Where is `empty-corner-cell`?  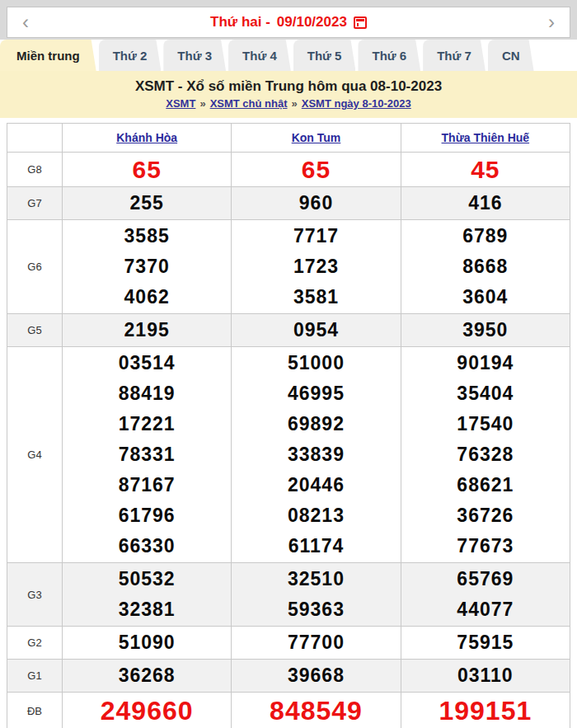 empty-corner-cell is located at coordinates (35, 139).